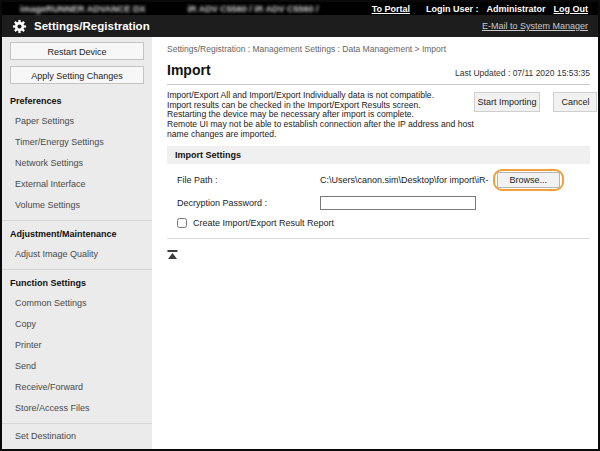  What do you see at coordinates (535, 26) in the screenshot?
I see `email-to-system-manager-link: E-Mail to System Manager` at bounding box center [535, 26].